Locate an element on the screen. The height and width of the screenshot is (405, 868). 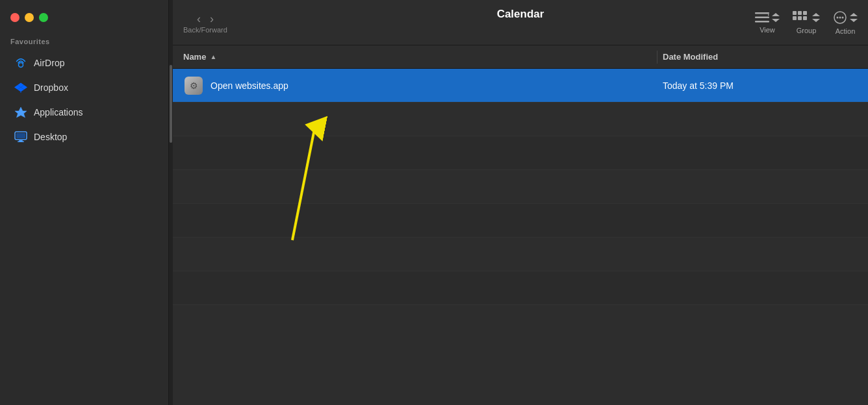
file-name: Open websites.app is located at coordinates (437, 86).